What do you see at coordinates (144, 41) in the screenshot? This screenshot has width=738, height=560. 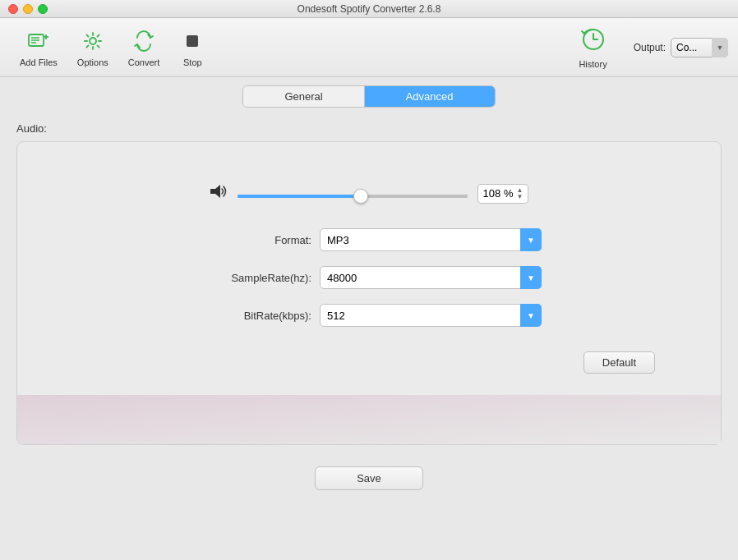 I see `convert-icon` at bounding box center [144, 41].